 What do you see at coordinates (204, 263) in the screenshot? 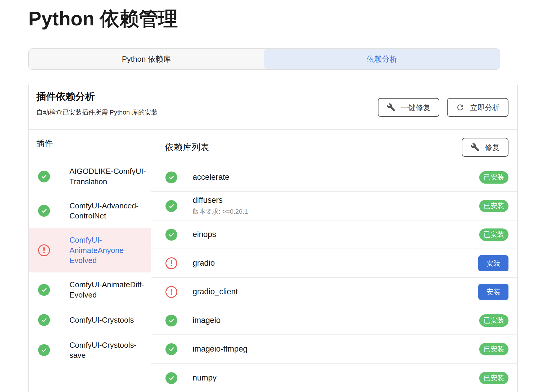
I see `dep-info: gradio` at bounding box center [204, 263].